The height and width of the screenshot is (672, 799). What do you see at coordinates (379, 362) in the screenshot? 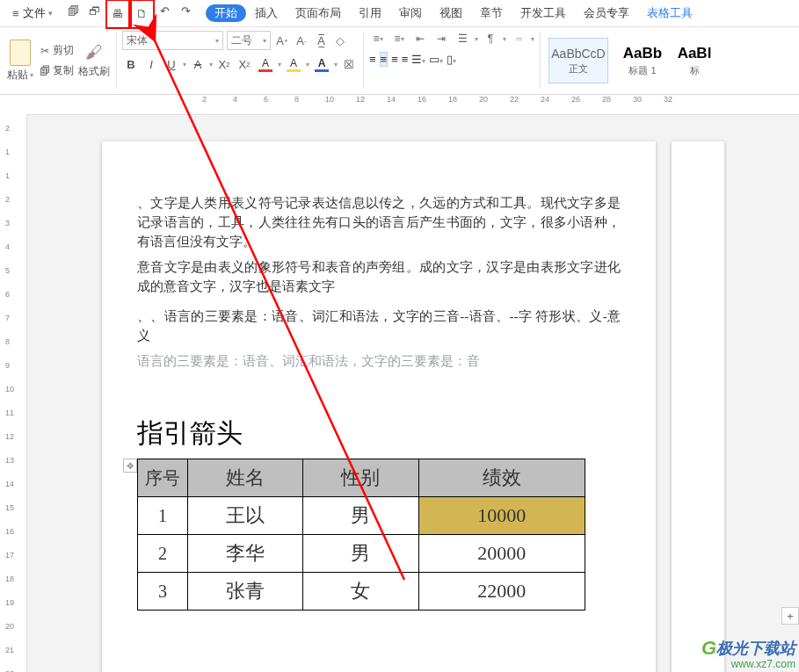
I see `para-gray: 语言的三要素是：语音、词汇和语法，文字的三要素是：音` at bounding box center [379, 362].